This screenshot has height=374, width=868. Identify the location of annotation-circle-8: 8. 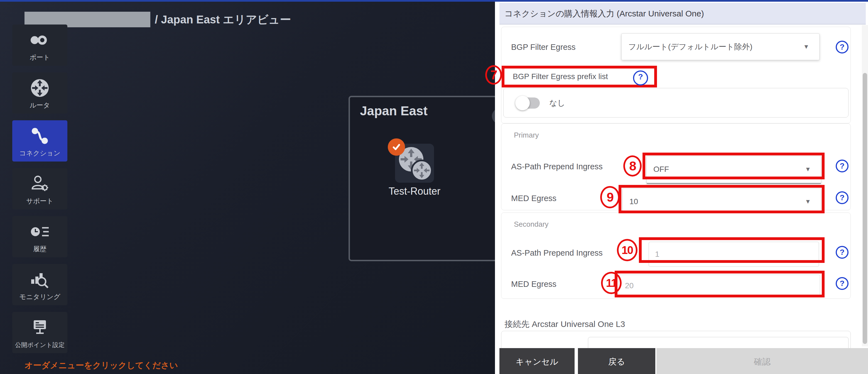
(632, 166).